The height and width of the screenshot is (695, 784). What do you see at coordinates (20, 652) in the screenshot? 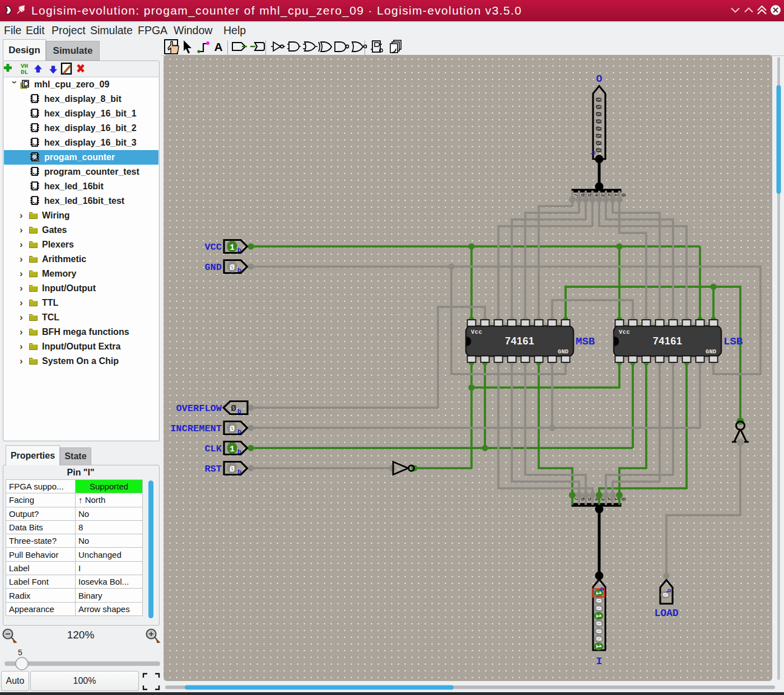
I see `svg-text: 5` at bounding box center [20, 652].